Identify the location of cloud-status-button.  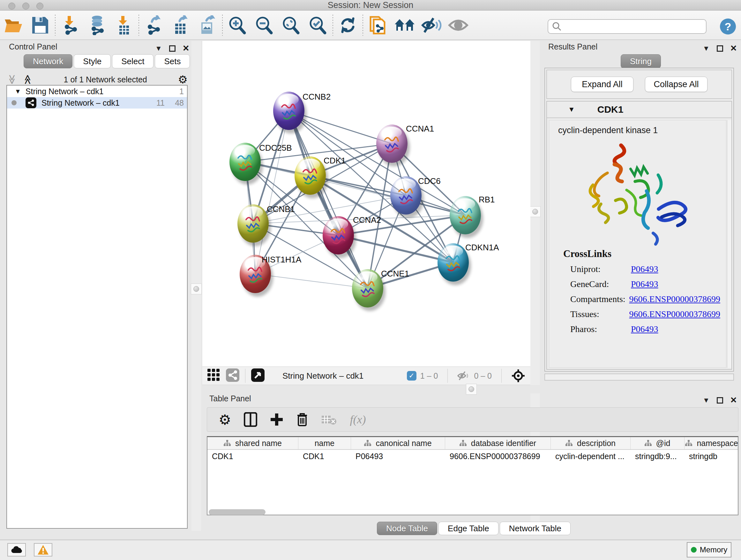
(17, 550).